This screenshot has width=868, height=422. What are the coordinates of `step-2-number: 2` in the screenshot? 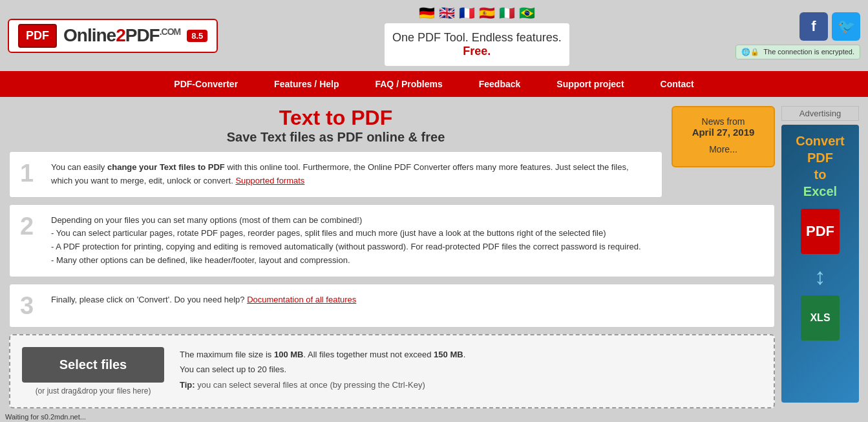 It's located at (32, 226).